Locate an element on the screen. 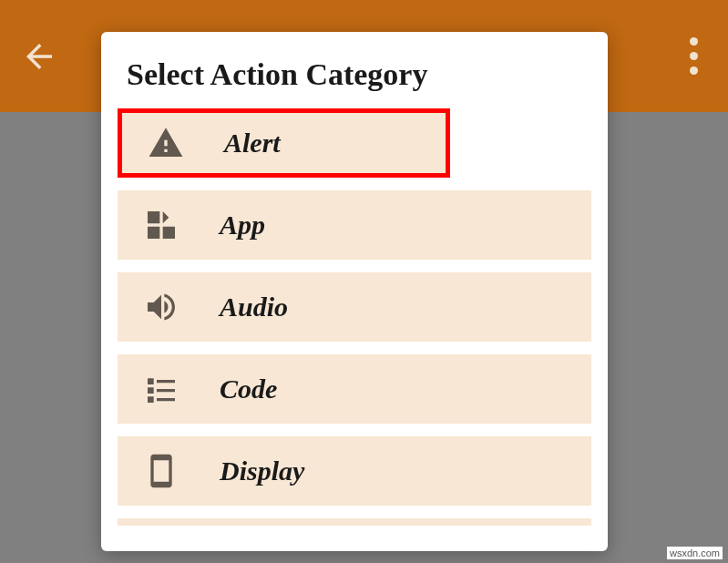  code-icon is located at coordinates (169, 389).